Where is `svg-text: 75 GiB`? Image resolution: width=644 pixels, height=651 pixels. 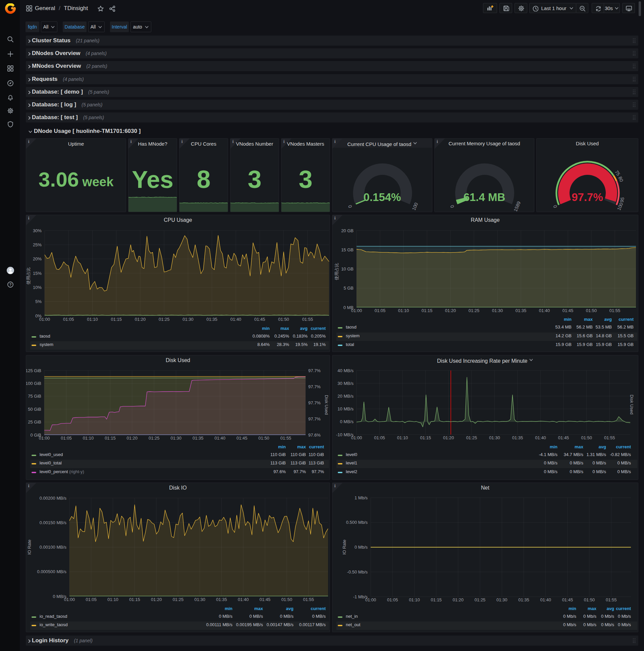 svg-text: 75 GiB is located at coordinates (34, 396).